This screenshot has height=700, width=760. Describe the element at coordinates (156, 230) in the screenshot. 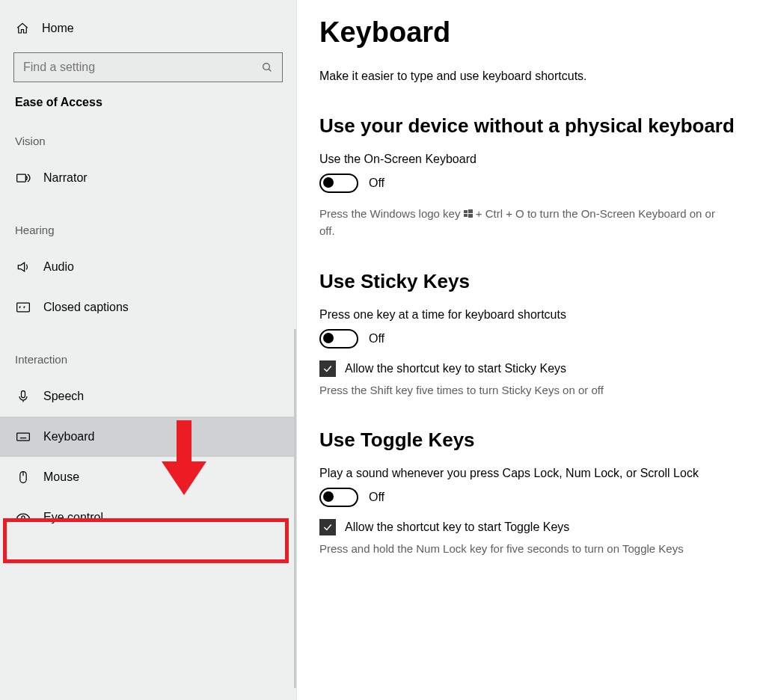

I see `group-hearing: Hearing` at that location.